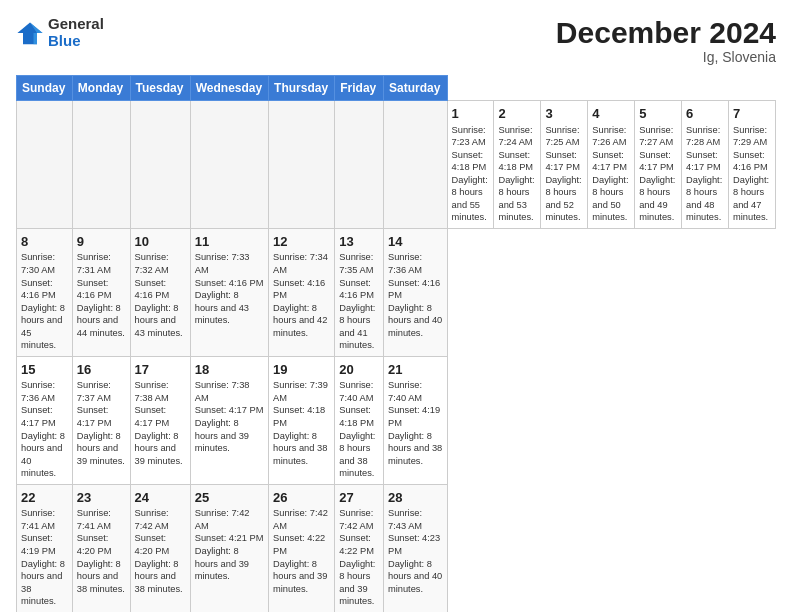  I want to click on calendar-cell: 20Sunrise: 7:40 AMSunset: 4:18 PMDayligh…, so click(360, 420).